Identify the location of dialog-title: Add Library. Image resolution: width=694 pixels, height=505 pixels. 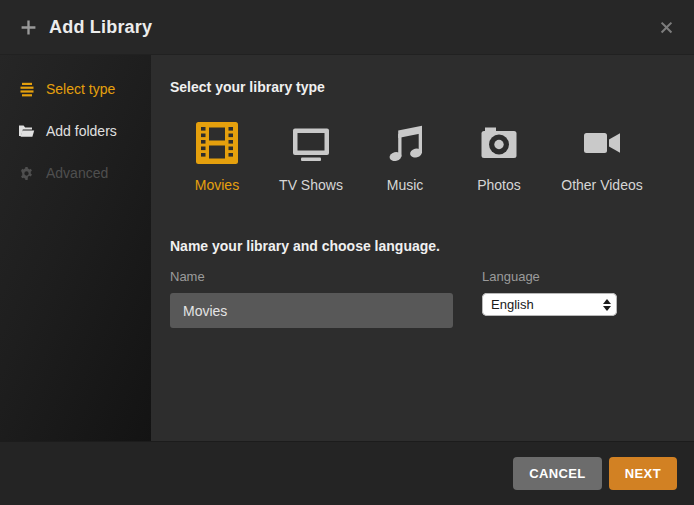
(100, 28).